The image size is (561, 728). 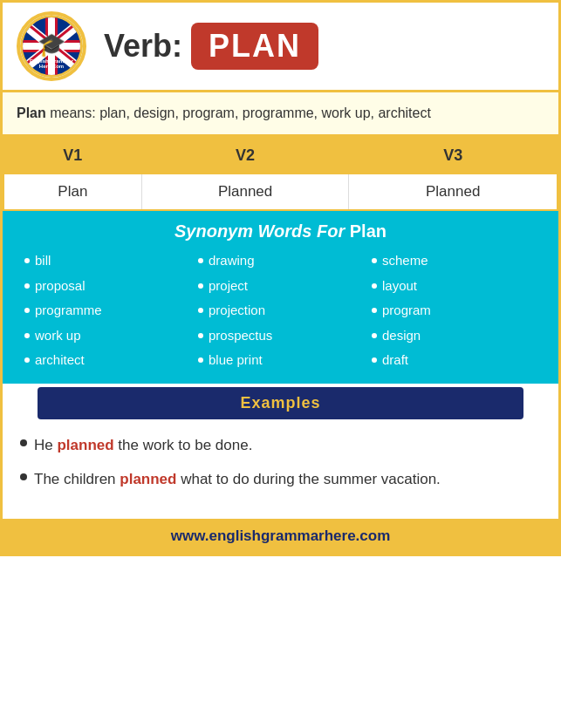 I want to click on verb-table: V1 V2 V3 Plan Planned Planned, so click(x=281, y=173).